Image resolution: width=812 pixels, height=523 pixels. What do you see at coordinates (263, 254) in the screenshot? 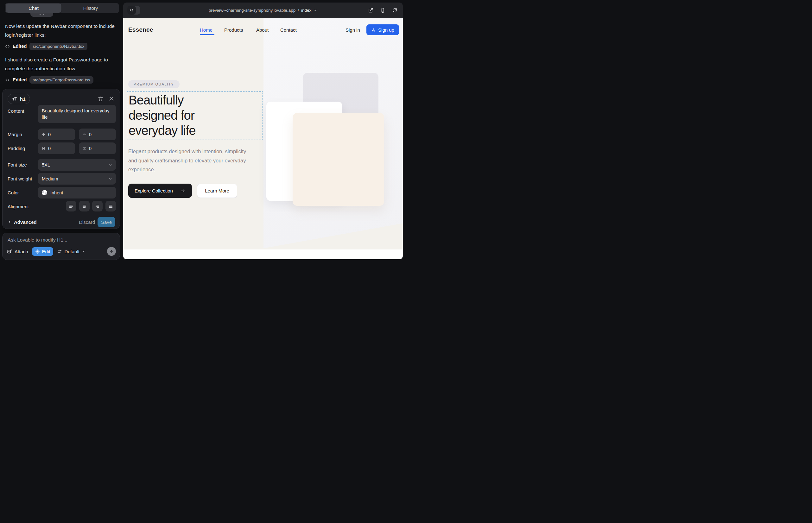
I see `site-footer-section` at bounding box center [263, 254].